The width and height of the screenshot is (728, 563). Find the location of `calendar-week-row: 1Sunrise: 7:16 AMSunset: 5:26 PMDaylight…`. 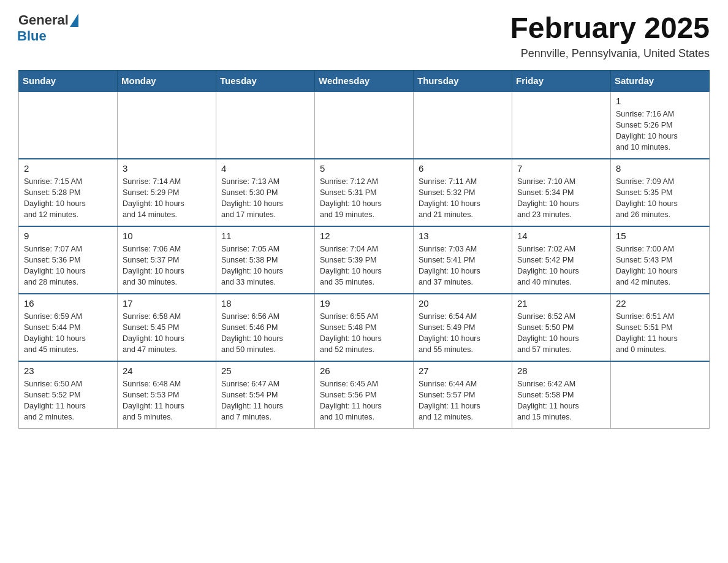

calendar-week-row: 1Sunrise: 7:16 AMSunset: 5:26 PMDaylight… is located at coordinates (364, 125).